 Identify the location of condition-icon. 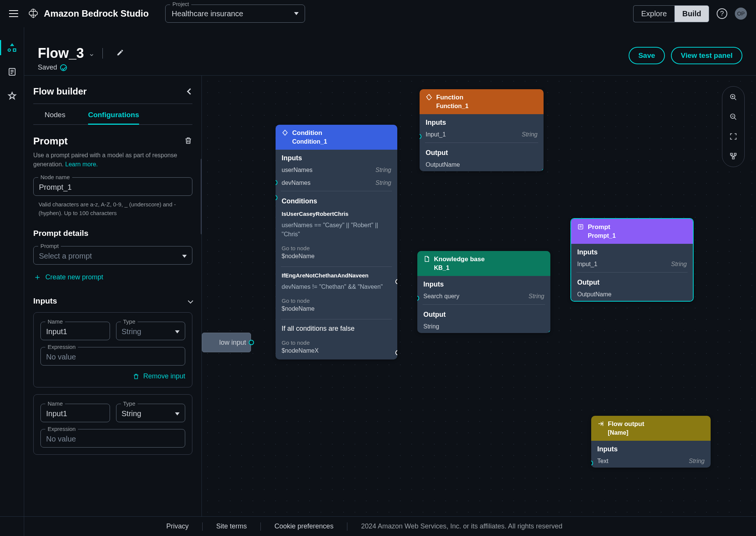
(285, 133).